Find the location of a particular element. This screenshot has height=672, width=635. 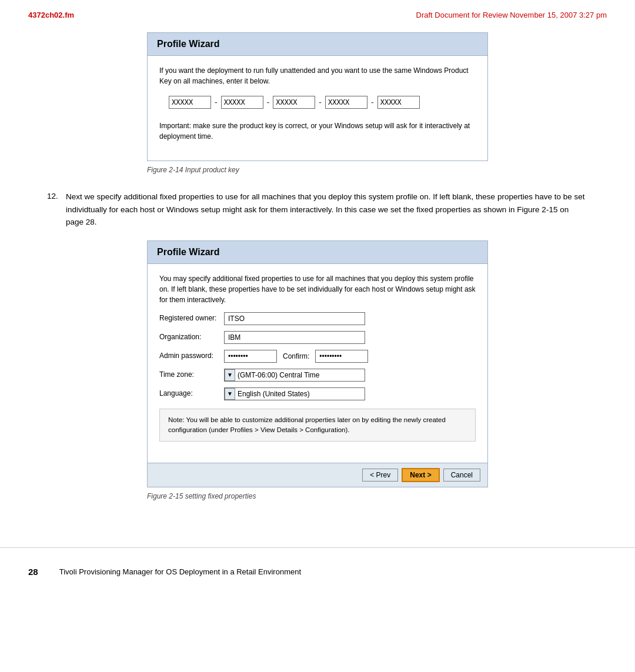

form-row-password: Admin password: Confirm: is located at coordinates (317, 356).